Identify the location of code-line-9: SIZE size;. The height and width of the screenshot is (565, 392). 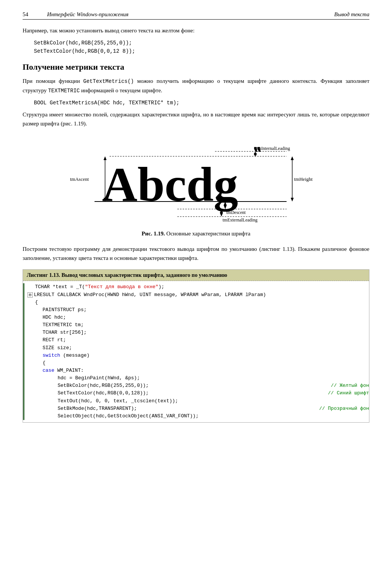
(196, 348).